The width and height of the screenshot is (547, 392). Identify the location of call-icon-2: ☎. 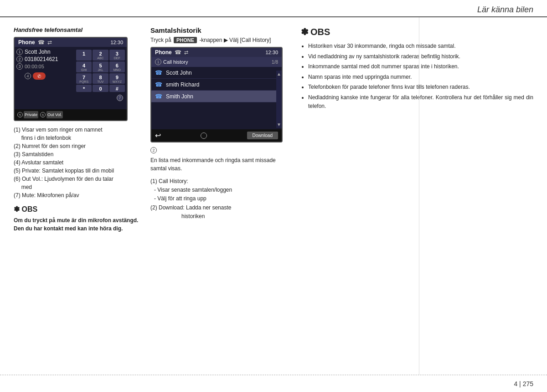
(159, 85).